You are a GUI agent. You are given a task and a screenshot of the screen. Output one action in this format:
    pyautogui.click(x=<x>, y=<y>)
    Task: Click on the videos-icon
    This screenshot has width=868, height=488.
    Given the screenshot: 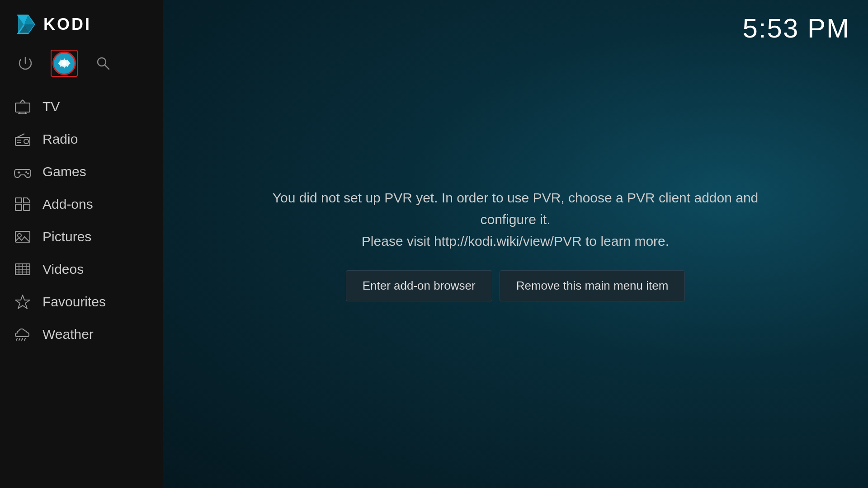 What is the action you would take?
    pyautogui.click(x=23, y=269)
    